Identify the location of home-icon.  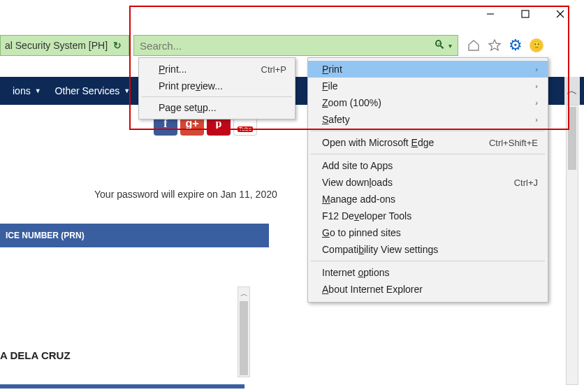
(474, 45).